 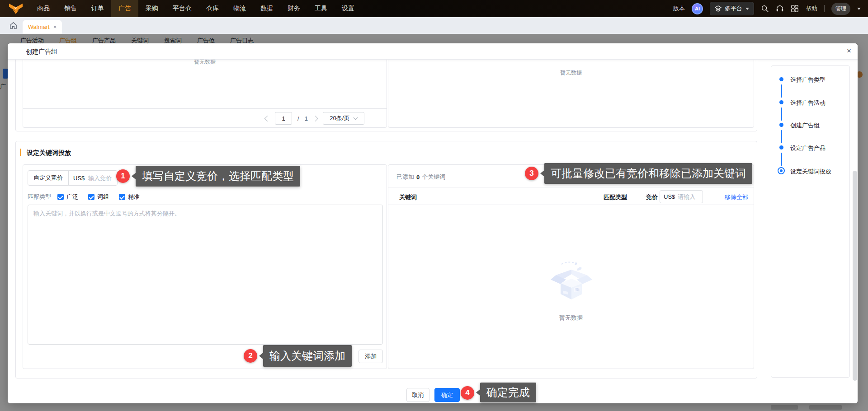 I want to click on match-option-broad: 广泛, so click(x=68, y=197).